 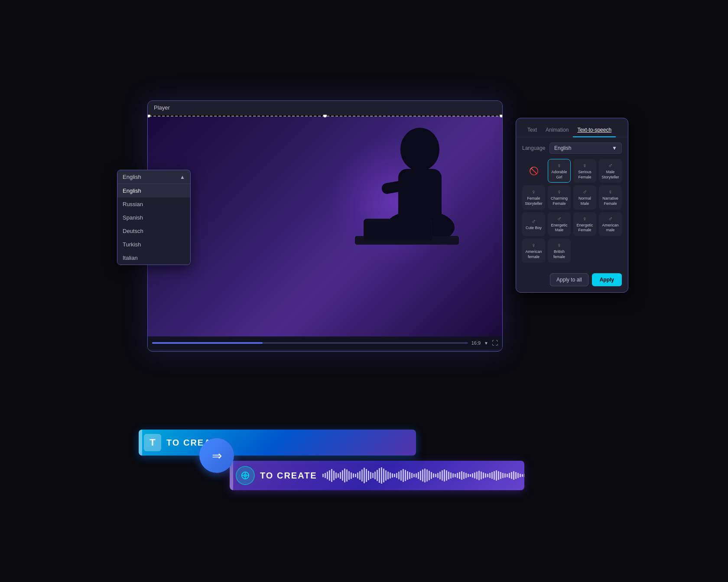 I want to click on language-dropdown: English ▲ English Russian Spanish Deutsc…, so click(x=154, y=217).